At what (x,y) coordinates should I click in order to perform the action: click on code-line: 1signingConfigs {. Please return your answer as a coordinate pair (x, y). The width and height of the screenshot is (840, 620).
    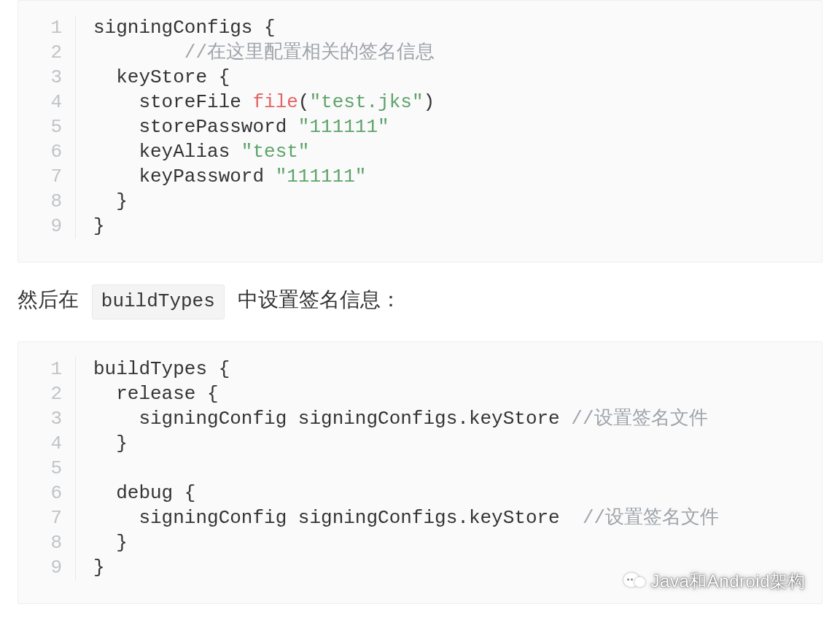
    Looking at the image, I should click on (420, 28).